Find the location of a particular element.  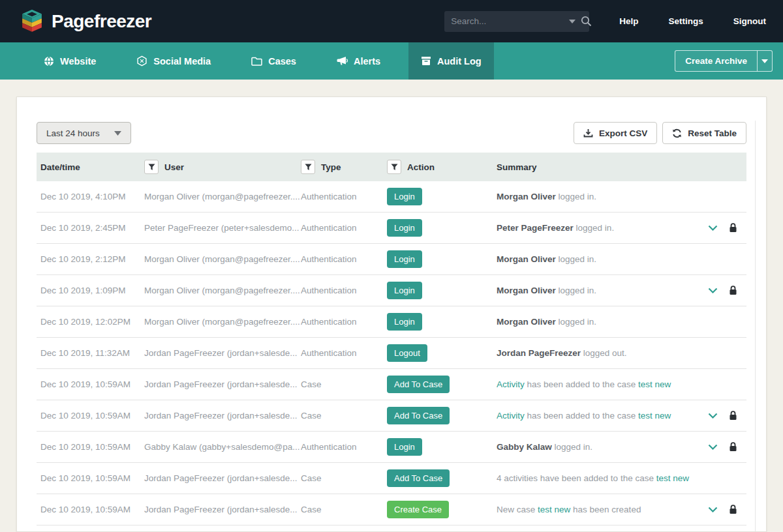

row-summary: Gabby Kalaw logged in. is located at coordinates (600, 447).